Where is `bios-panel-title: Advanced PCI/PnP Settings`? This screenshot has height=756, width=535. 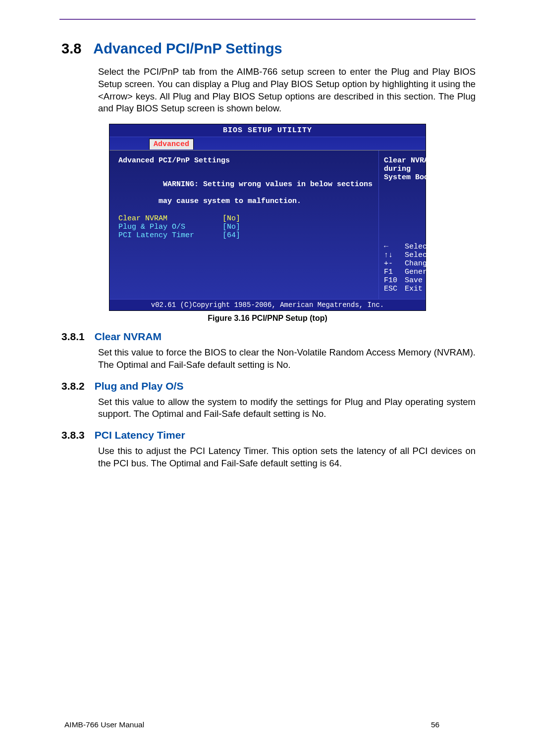 bios-panel-title: Advanced PCI/PnP Settings is located at coordinates (246, 160).